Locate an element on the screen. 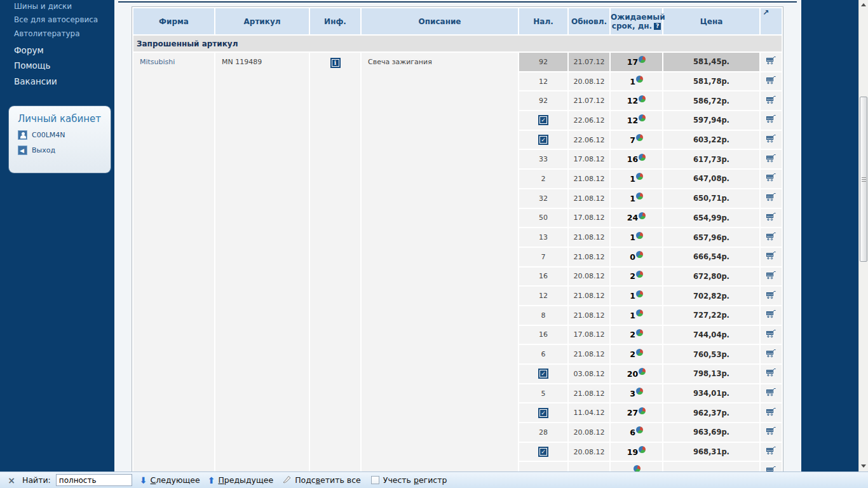 The width and height of the screenshot is (868, 488). find-input is located at coordinates (94, 480).